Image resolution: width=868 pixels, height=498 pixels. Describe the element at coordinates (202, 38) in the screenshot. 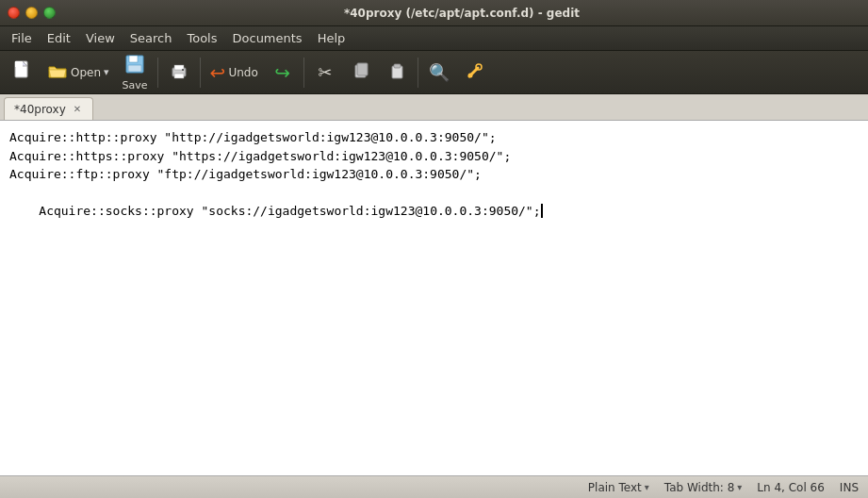

I see `menu-tools: Tools` at that location.